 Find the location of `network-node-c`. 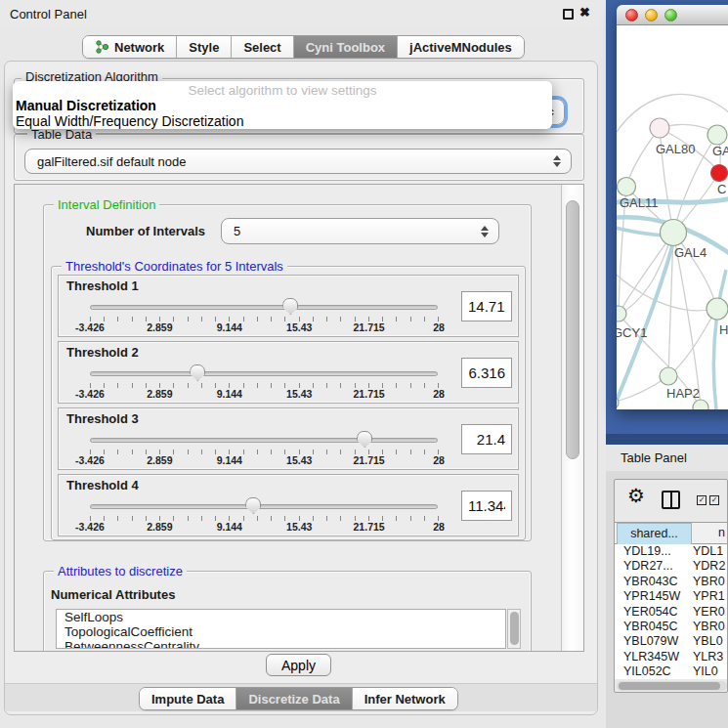

network-node-c is located at coordinates (719, 174).